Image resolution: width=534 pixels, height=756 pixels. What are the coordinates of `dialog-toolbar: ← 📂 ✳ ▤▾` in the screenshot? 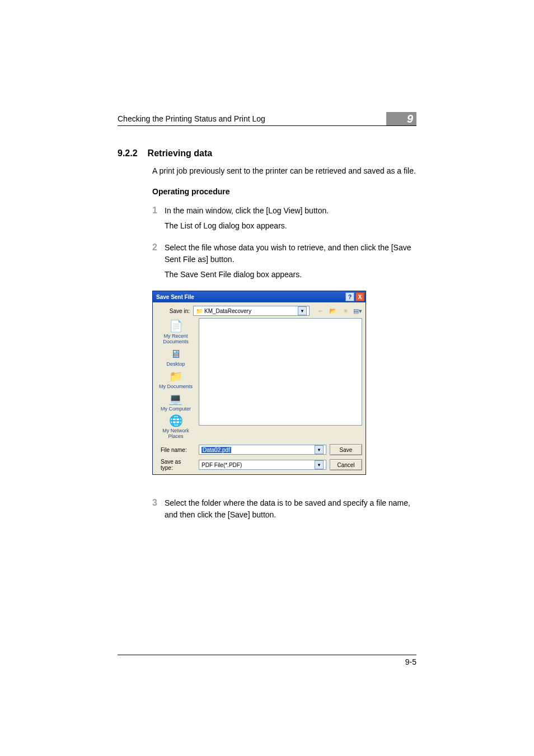 It's located at (339, 311).